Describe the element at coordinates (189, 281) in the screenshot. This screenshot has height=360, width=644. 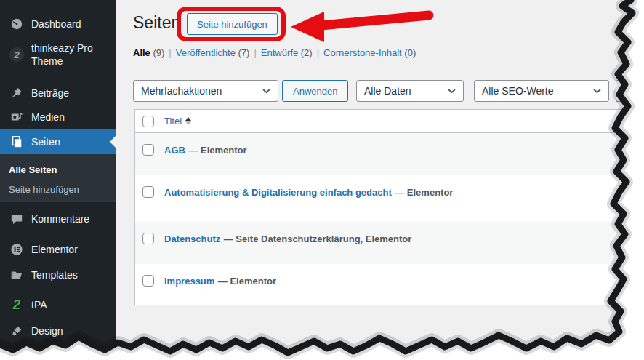
I see `page-title-link: Impressum` at that location.